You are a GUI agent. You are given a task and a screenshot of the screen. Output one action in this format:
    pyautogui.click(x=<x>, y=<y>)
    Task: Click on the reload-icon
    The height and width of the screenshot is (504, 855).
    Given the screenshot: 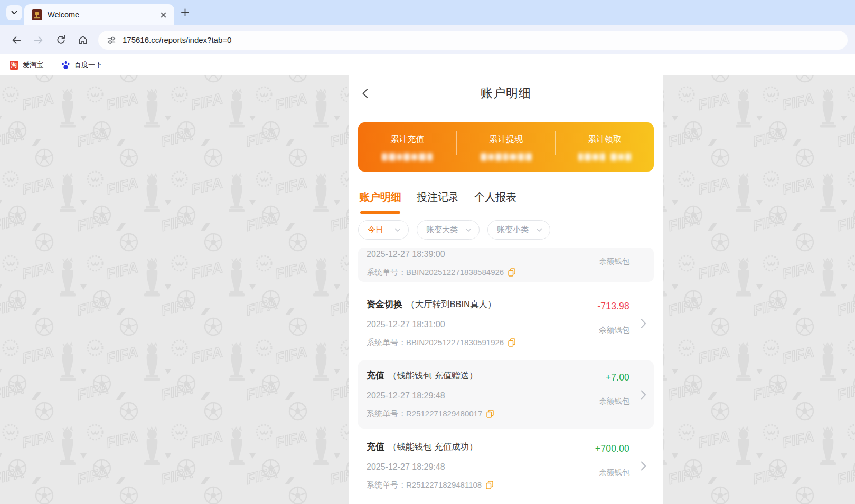 What is the action you would take?
    pyautogui.click(x=61, y=40)
    